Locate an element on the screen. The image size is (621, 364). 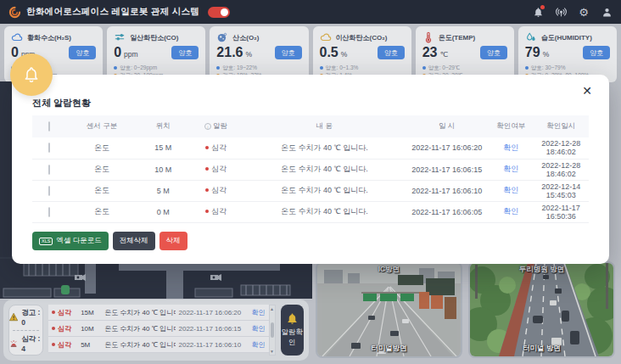
excel-download-button: XLS 엑셀 다운로드 is located at coordinates (70, 241).